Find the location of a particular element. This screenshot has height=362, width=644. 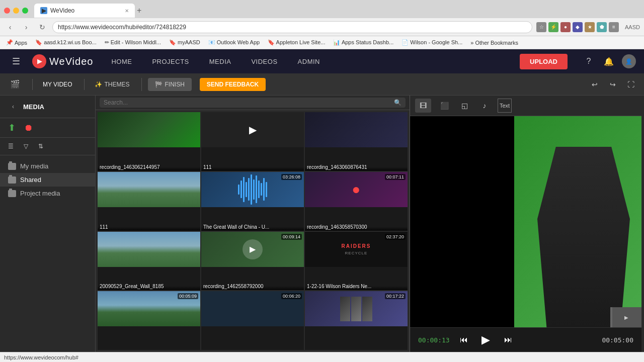

media-back-button: ‹ is located at coordinates (13, 107).